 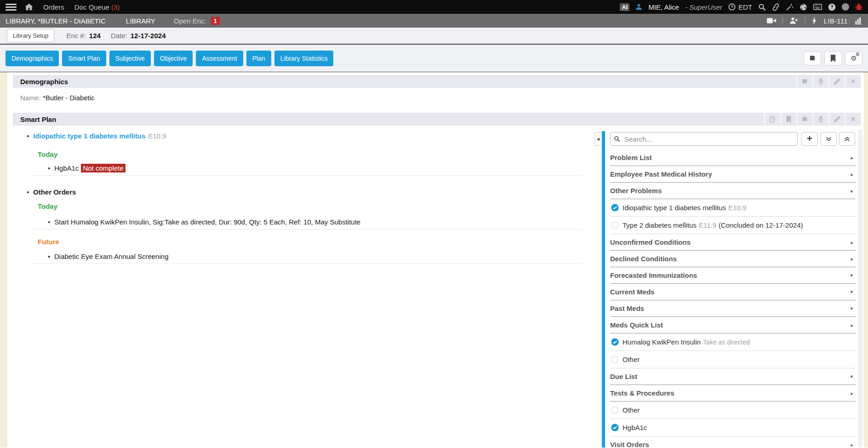 What do you see at coordinates (836, 21) in the screenshot?
I see `location-code: LIB-111` at bounding box center [836, 21].